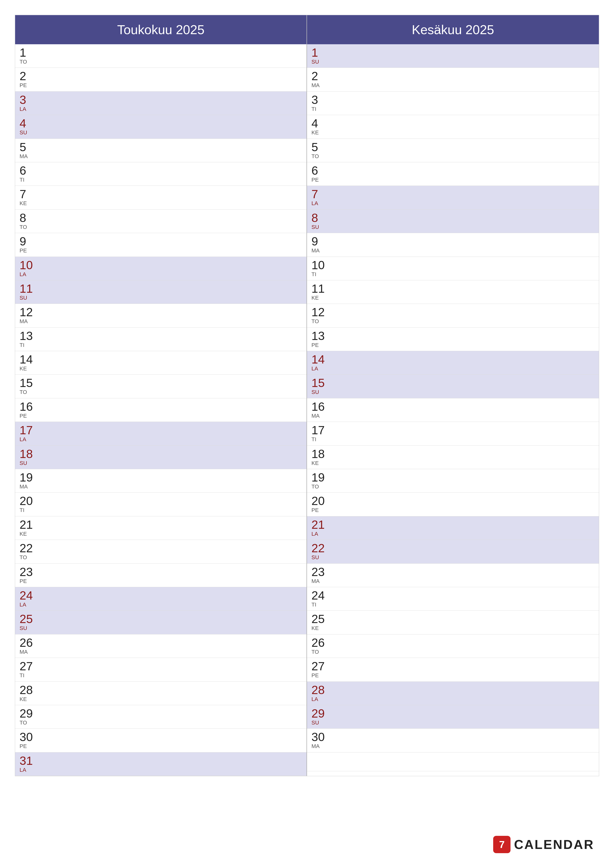 This screenshot has height=868, width=614. I want to click on day-number: 29, so click(28, 714).